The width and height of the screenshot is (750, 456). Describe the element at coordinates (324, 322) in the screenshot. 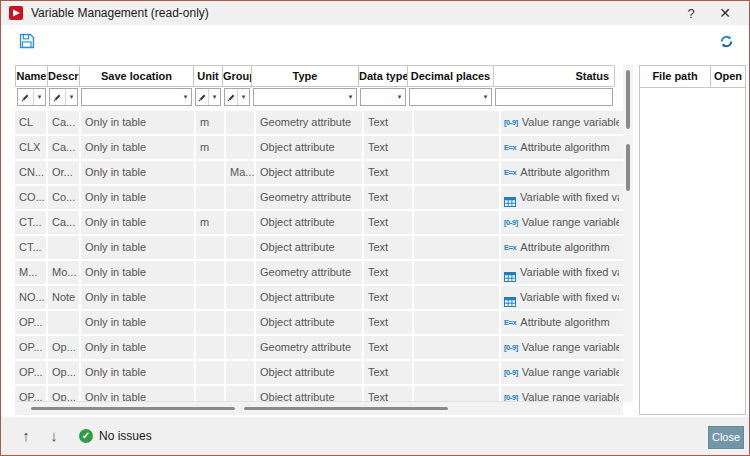

I see `table-row: OP...Only in tableObject attributeTextE=…` at that location.